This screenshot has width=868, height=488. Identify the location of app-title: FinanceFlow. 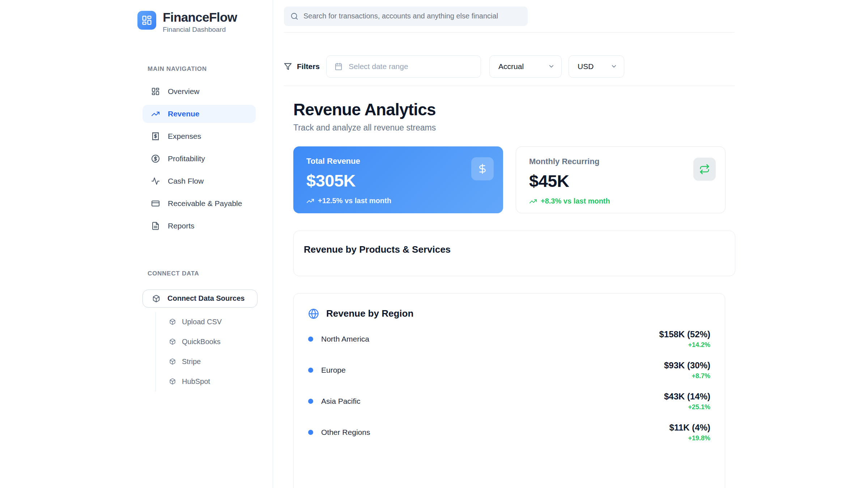
(200, 17).